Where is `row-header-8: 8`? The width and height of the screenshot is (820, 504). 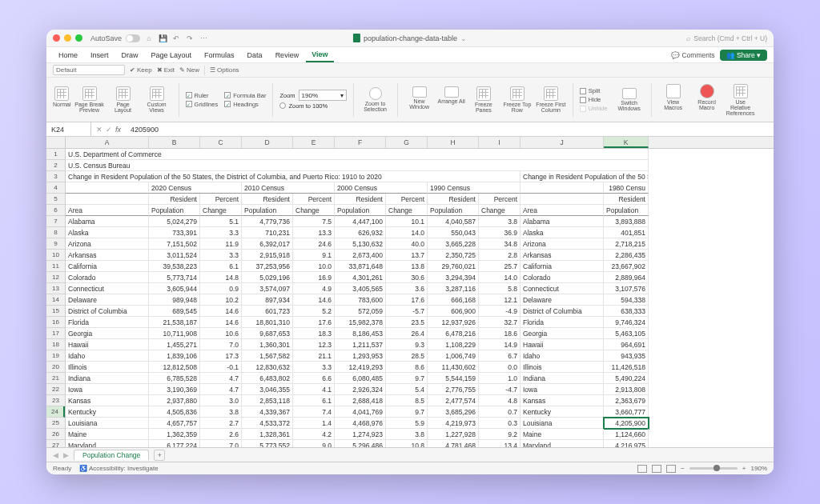 row-header-8: 8 is located at coordinates (56, 233).